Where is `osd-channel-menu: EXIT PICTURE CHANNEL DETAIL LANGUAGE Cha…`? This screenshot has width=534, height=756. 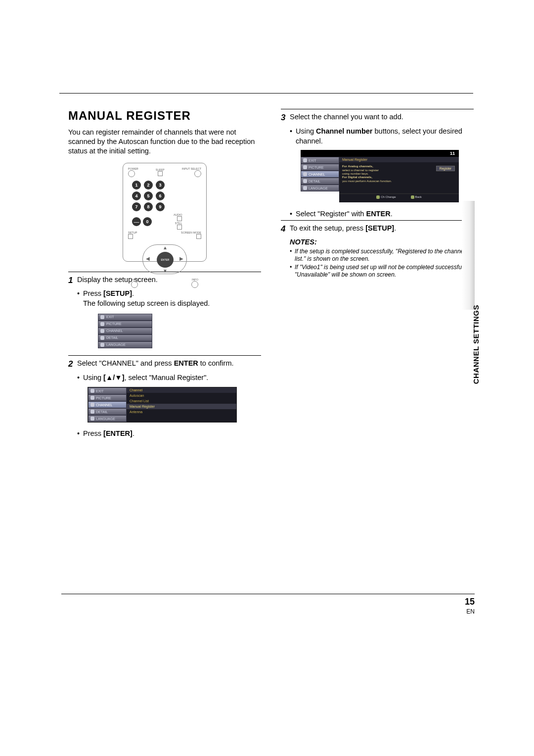
osd-channel-menu: EXIT PICTURE CHANNEL DETAIL LANGUAGE Cha… is located at coordinates (162, 405).